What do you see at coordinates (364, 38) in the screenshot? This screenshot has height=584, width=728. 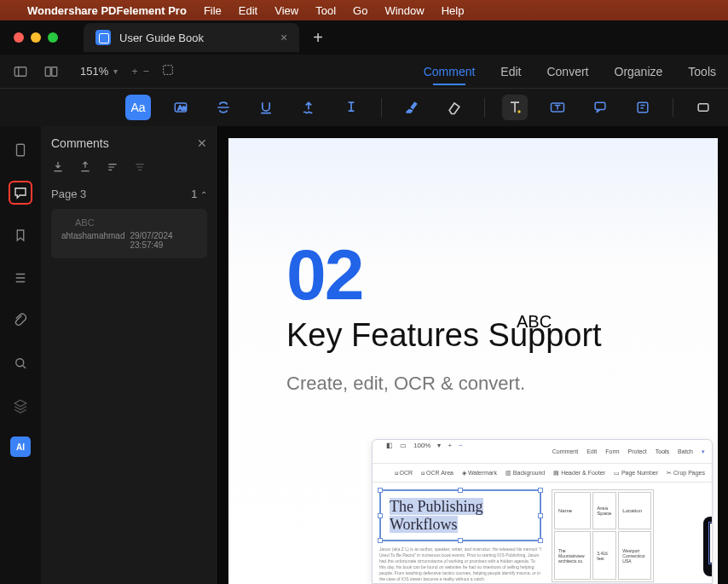 I see `titlebar: User Guide Book × +` at bounding box center [364, 38].